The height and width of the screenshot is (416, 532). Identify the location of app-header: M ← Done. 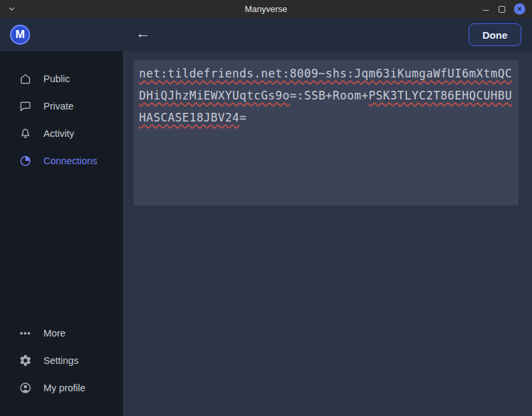
(266, 35).